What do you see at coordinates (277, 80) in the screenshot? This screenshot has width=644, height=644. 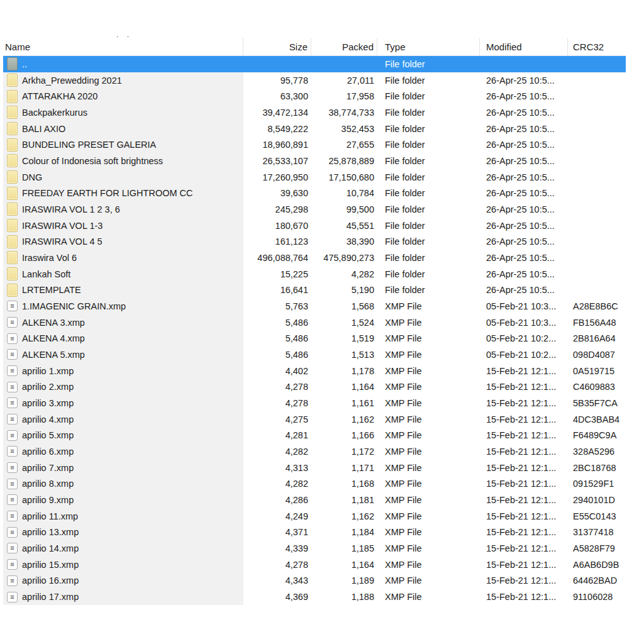 I see `file-size: 95,778` at bounding box center [277, 80].